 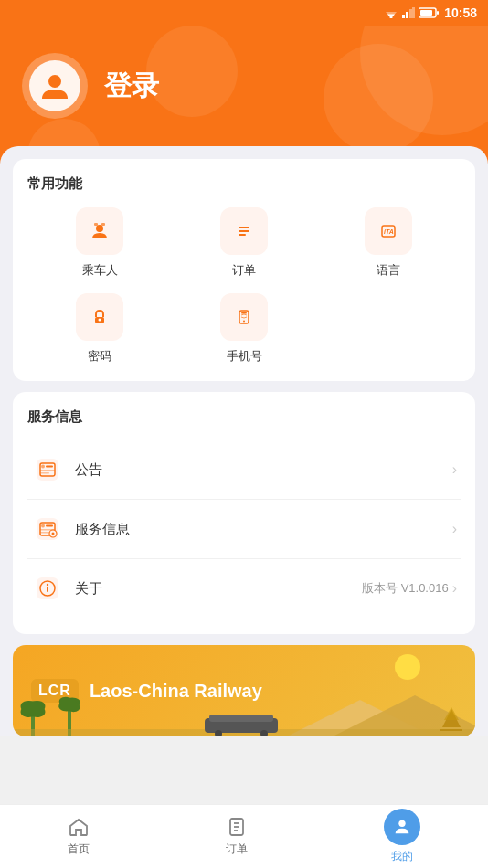 I want to click on notice-icon-wrap, so click(x=48, y=470).